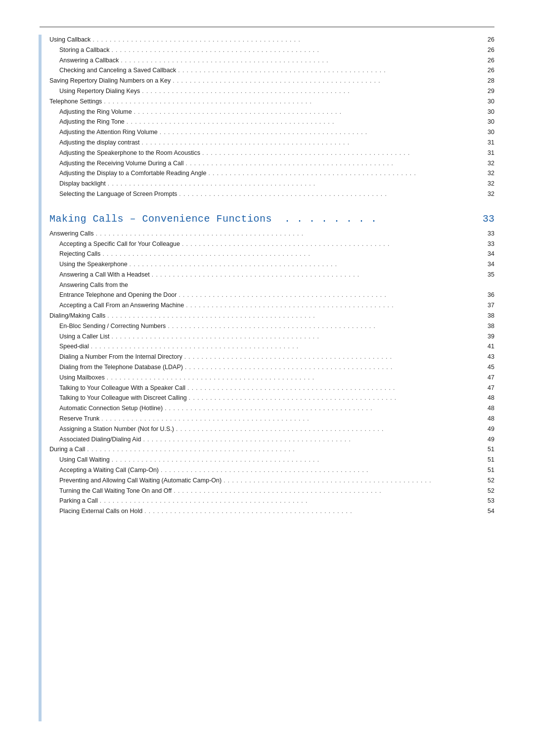 The image size is (534, 756). I want to click on toc-entry: Dialing a Number From the Internal Direc…, so click(272, 357).